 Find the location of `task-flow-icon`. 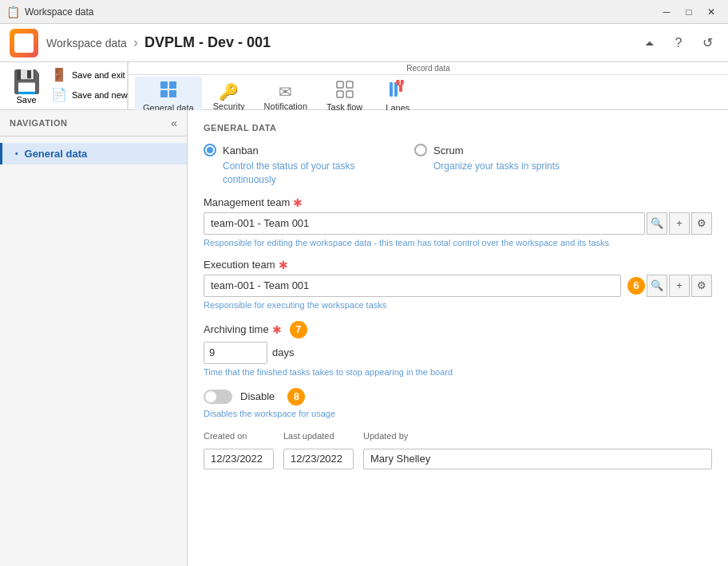

task-flow-icon is located at coordinates (345, 91).